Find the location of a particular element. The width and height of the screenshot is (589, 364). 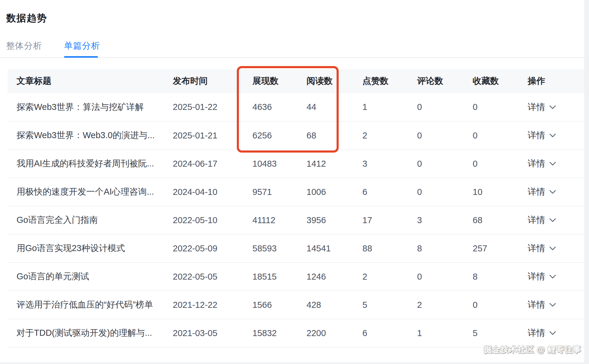

impressions-cell: 9571 is located at coordinates (275, 192).